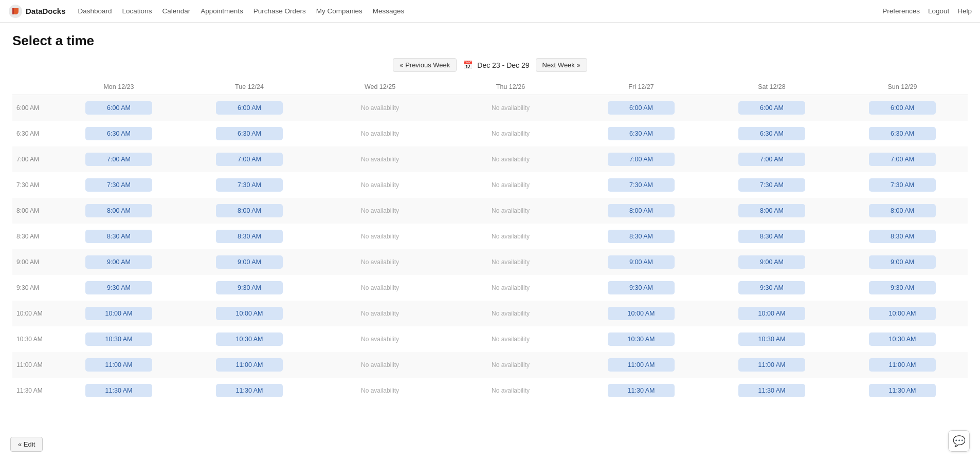  Describe the element at coordinates (939, 11) in the screenshot. I see `nav-right-logout: Logout` at that location.